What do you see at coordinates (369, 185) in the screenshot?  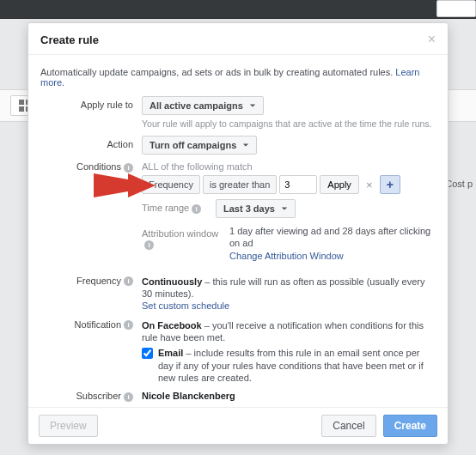 I see `condition-remove-icon: ×` at bounding box center [369, 185].